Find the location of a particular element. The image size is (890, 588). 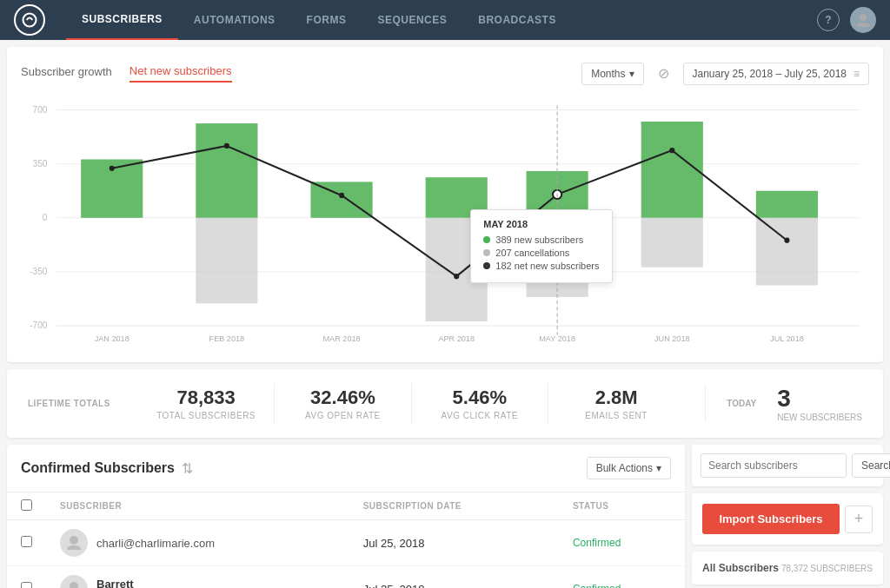

table-title: Confirmed Subscribers is located at coordinates (97, 468).